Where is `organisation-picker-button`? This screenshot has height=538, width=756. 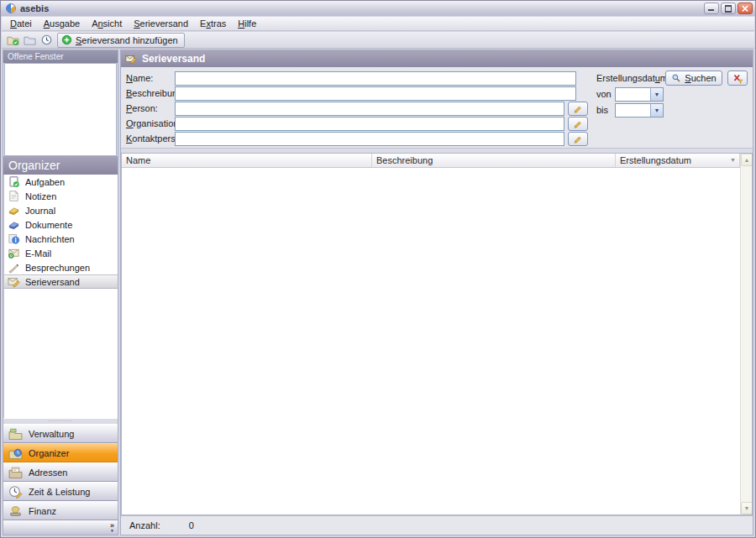
organisation-picker-button is located at coordinates (578, 124).